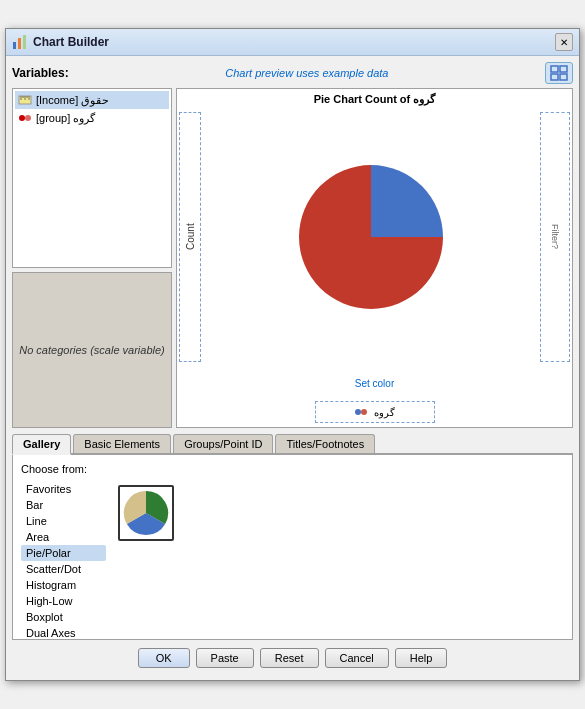  What do you see at coordinates (146, 513) in the screenshot?
I see `pie-thumb-svg` at bounding box center [146, 513].